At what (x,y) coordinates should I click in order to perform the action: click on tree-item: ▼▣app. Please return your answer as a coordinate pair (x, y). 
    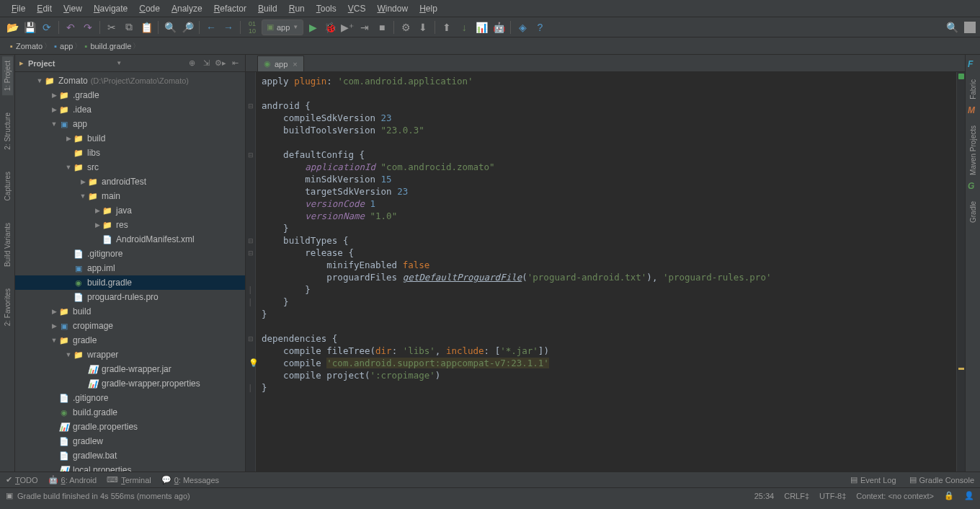
    Looking at the image, I should click on (130, 124).